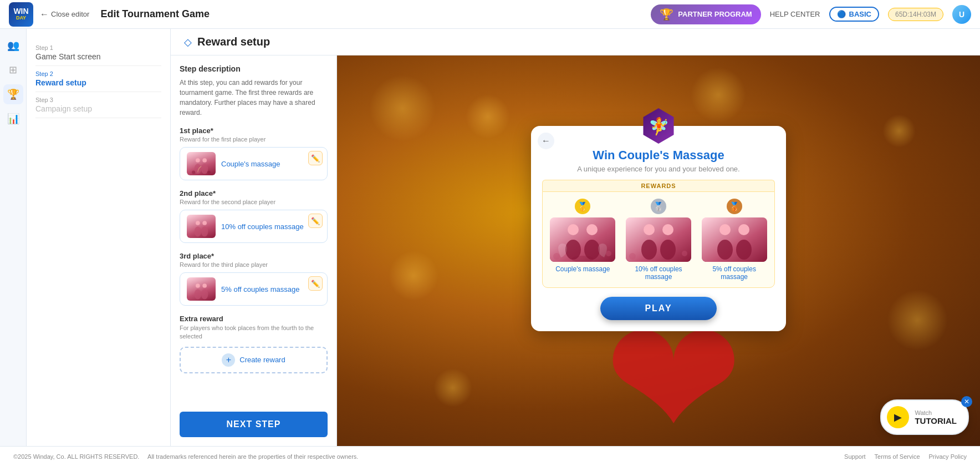 Image resolution: width=980 pixels, height=466 pixels. What do you see at coordinates (13, 70) in the screenshot?
I see `nav-icon-grid: ⊞` at bounding box center [13, 70].